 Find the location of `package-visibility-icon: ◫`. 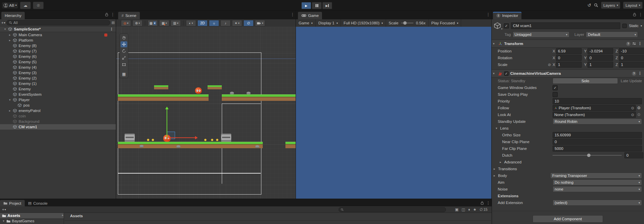

package-visibility-icon: ◫ is located at coordinates (463, 210).